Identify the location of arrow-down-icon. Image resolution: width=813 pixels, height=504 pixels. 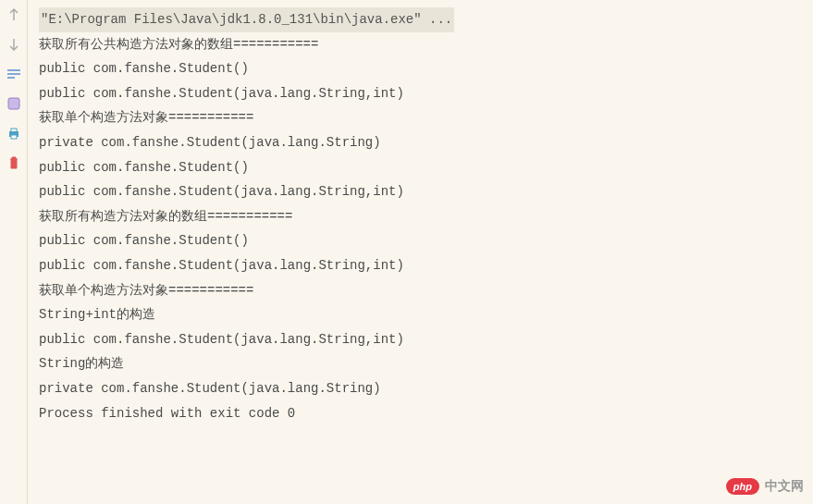
(14, 44).